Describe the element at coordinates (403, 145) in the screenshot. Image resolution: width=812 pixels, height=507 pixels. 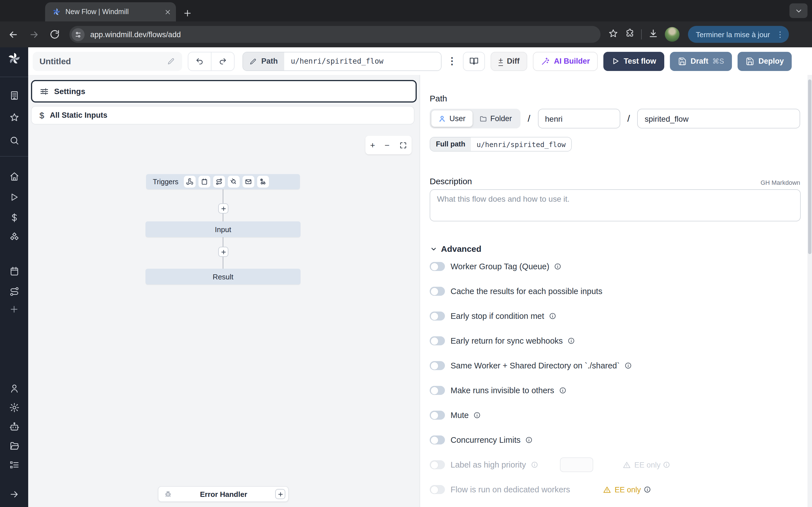
I see `fit-view-button` at that location.